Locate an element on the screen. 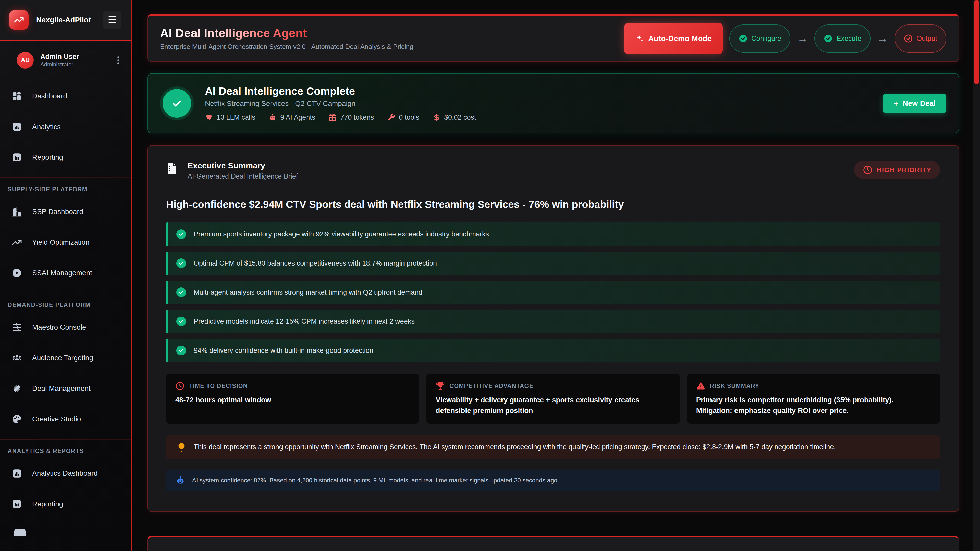 This screenshot has height=551, width=980. page-subtitle: Enterprise Multi-Agent Orchestration Sys… is located at coordinates (287, 47).